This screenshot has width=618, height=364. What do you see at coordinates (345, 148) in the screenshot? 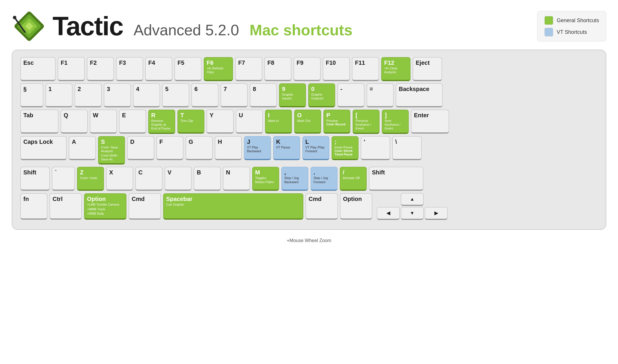
I see `key-semicolon: ;Insert PauseCmd+ Shrink Timed Pause` at bounding box center [345, 148].